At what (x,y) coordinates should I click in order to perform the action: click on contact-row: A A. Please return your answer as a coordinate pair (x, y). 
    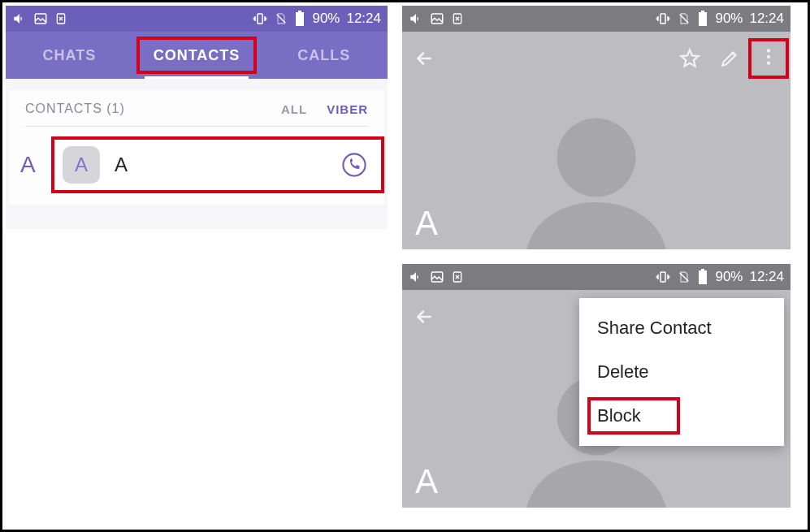
    Looking at the image, I should click on (218, 165).